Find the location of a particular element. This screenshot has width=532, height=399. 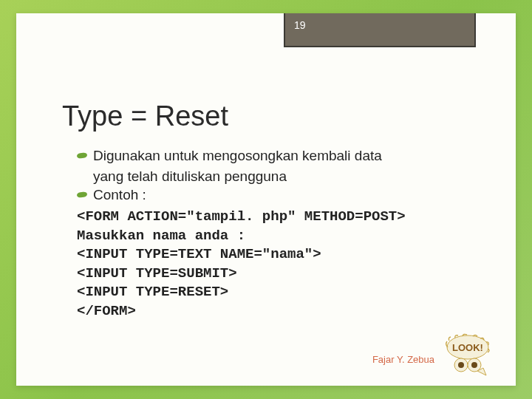

code-line: <INPUT TYPE=RESET> is located at coordinates (274, 293).